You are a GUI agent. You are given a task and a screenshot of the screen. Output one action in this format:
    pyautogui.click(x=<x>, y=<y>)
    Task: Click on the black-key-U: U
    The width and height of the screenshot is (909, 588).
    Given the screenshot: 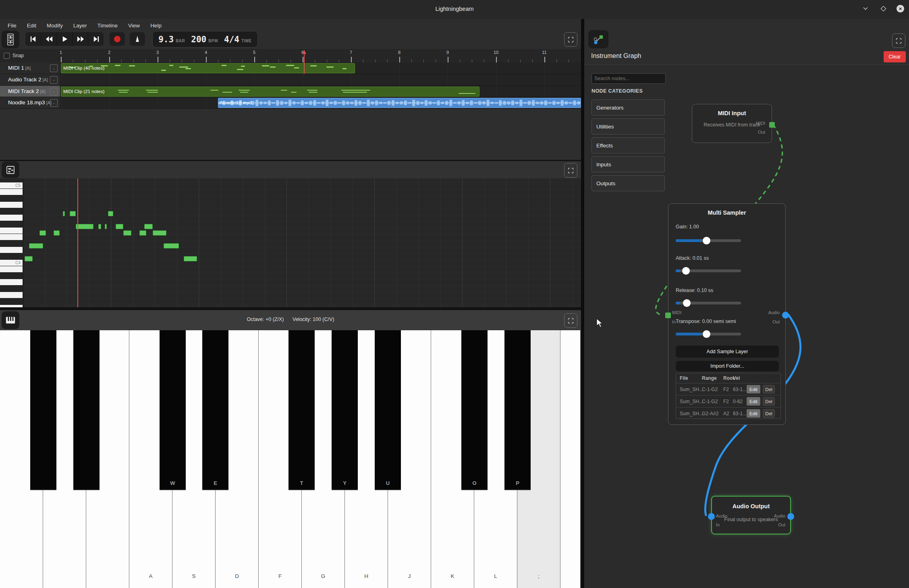 What is the action you would take?
    pyautogui.click(x=388, y=410)
    